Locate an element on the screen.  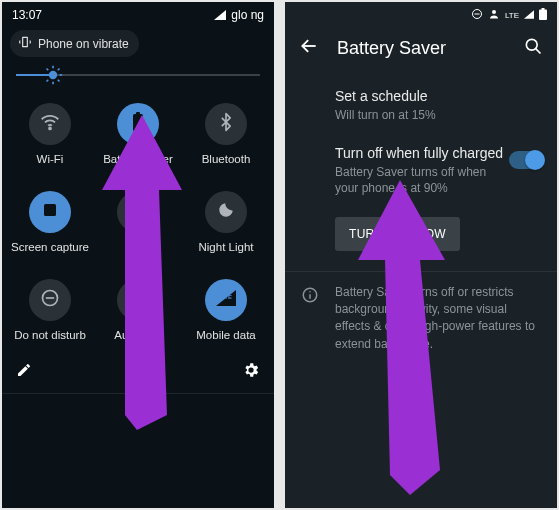
brightness-slider is located at coordinates (138, 75).